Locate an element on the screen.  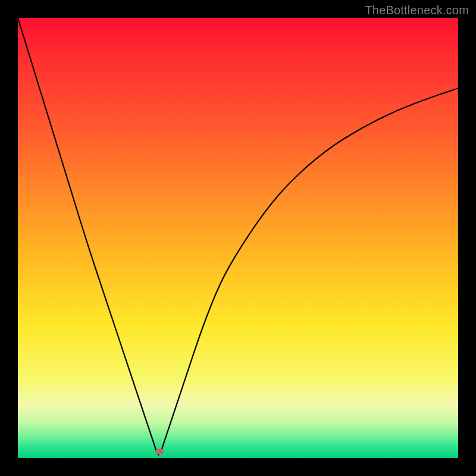
watermark-text: TheBottleneck.com is located at coordinates (416, 11).